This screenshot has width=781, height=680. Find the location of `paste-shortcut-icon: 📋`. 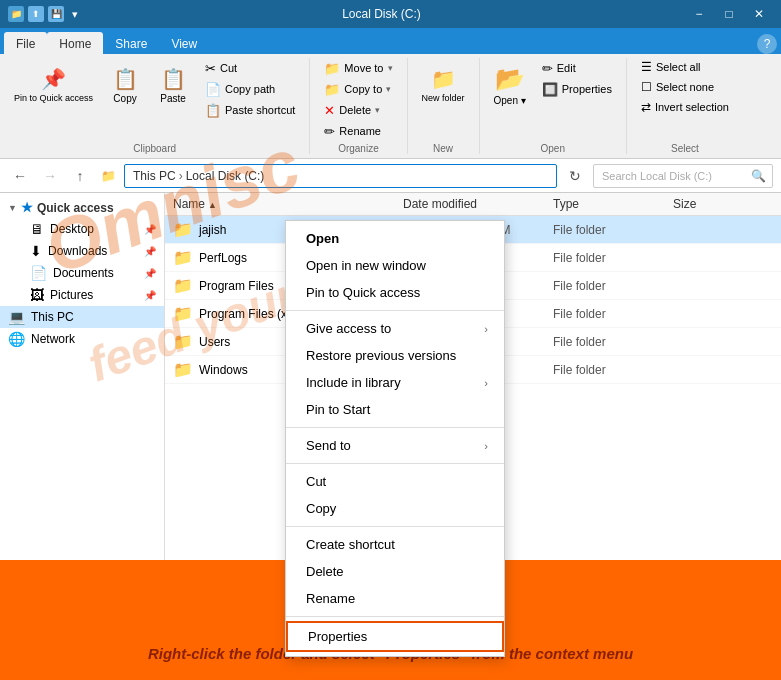

paste-shortcut-icon: 📋 is located at coordinates (213, 110).